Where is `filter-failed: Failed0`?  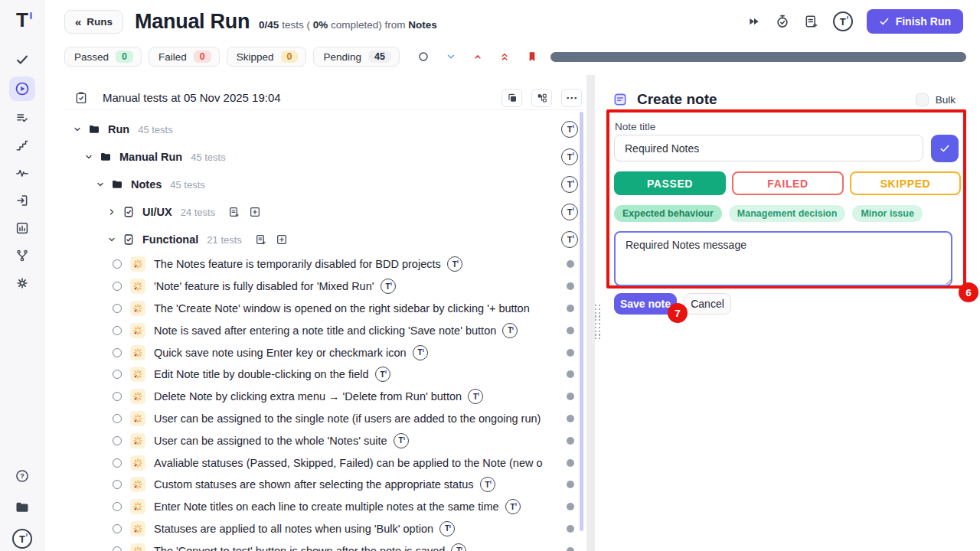 filter-failed: Failed0 is located at coordinates (184, 57).